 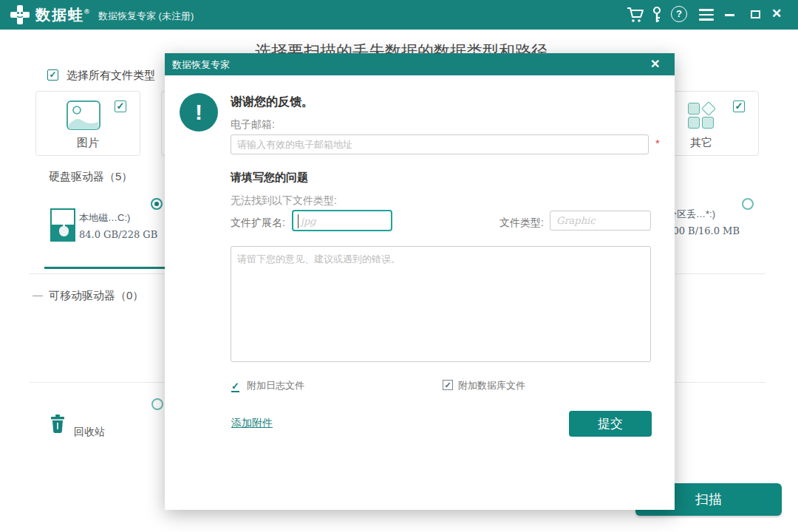 What do you see at coordinates (235, 387) in the screenshot?
I see `attach-log-checkbox: ✓` at bounding box center [235, 387].